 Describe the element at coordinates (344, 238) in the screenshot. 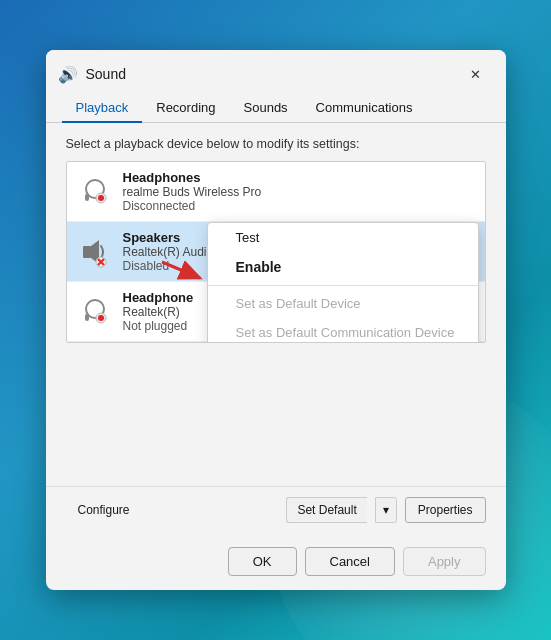

I see `ctx-test: Test` at that location.